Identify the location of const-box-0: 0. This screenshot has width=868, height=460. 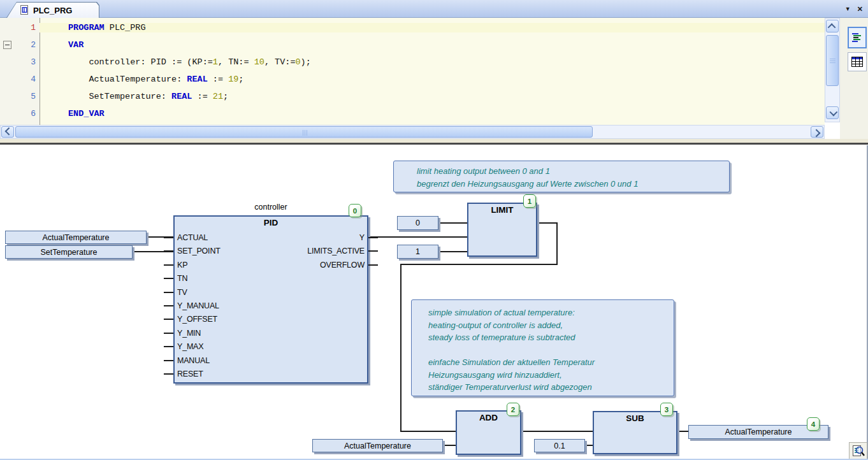
(418, 223).